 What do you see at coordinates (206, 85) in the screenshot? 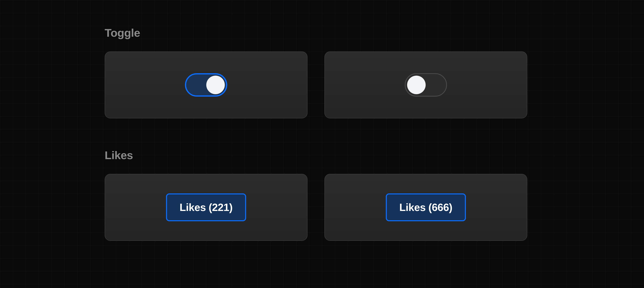
I see `toggle-card-on` at bounding box center [206, 85].